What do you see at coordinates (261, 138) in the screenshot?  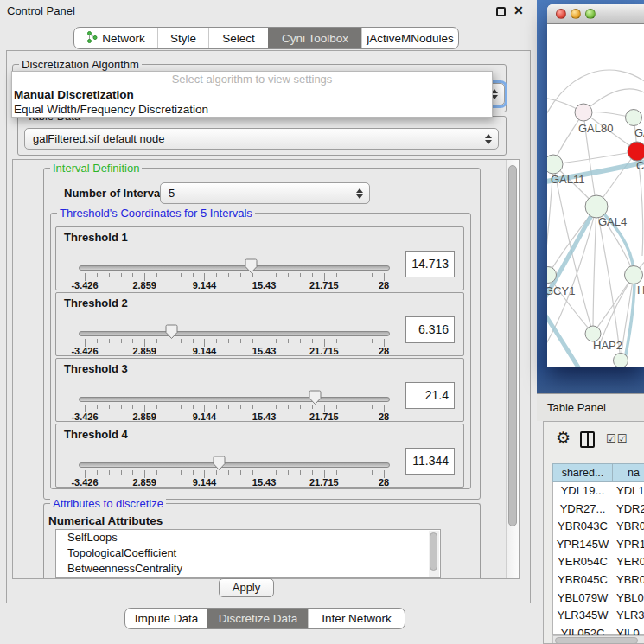 I see `table-data-combobox: galFiltered.sif default node` at bounding box center [261, 138].